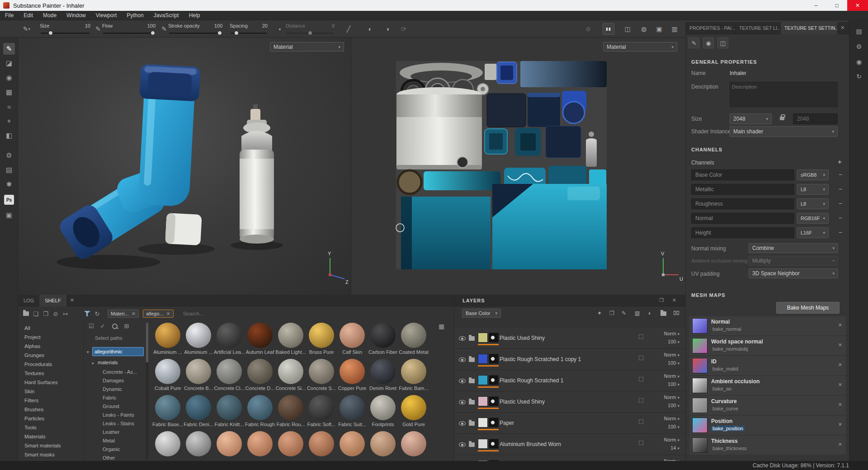 The image size is (868, 470). What do you see at coordinates (135, 15) in the screenshot?
I see `menu-item: Python` at bounding box center [135, 15].